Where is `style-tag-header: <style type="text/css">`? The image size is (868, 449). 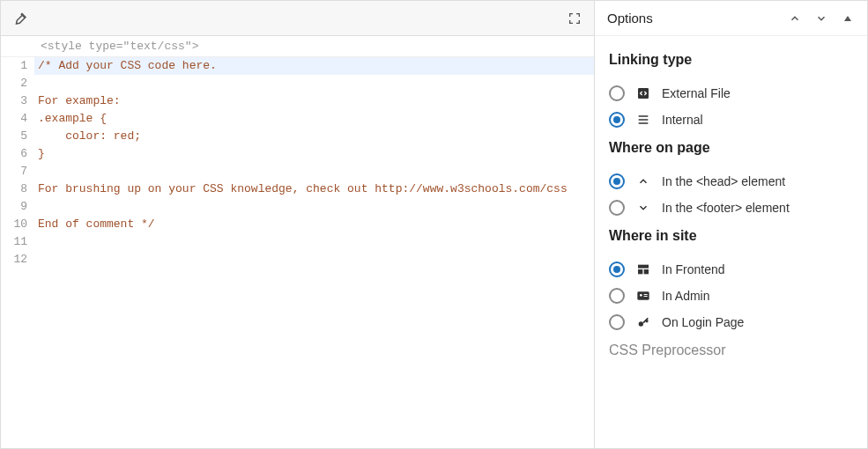
style-tag-header: <style type="text/css"> is located at coordinates (298, 47).